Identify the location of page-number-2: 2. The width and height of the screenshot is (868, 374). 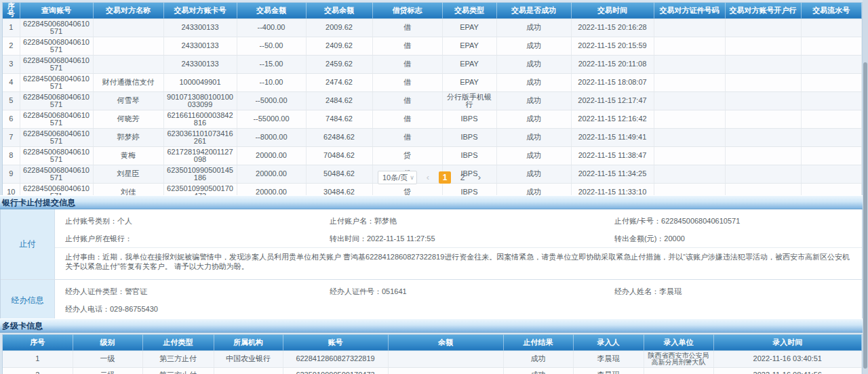
(462, 178).